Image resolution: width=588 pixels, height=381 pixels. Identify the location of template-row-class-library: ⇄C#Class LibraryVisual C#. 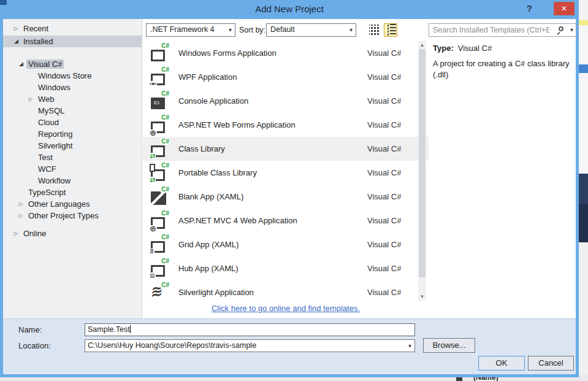
(286, 148).